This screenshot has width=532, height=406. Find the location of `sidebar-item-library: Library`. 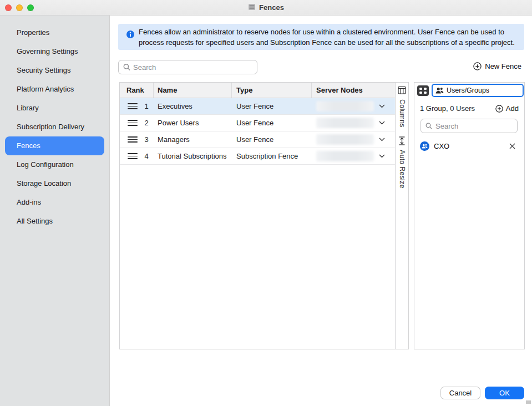

sidebar-item-library: Library is located at coordinates (54, 108).